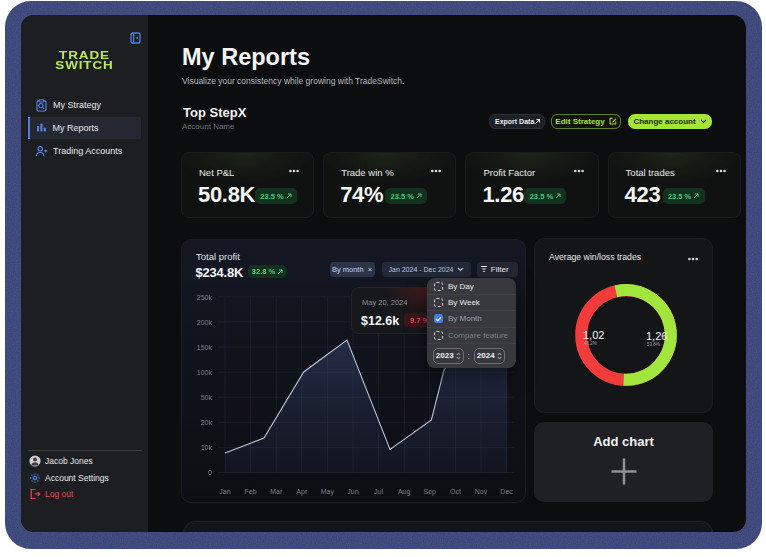  I want to click on svg-text: May, so click(328, 492).